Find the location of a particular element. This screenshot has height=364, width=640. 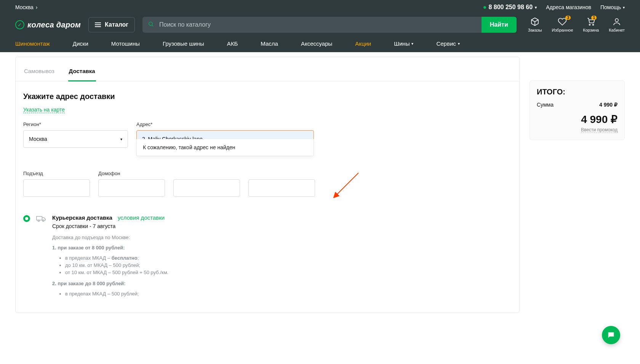

phone-number: 8 800 250 98 60 is located at coordinates (510, 7).